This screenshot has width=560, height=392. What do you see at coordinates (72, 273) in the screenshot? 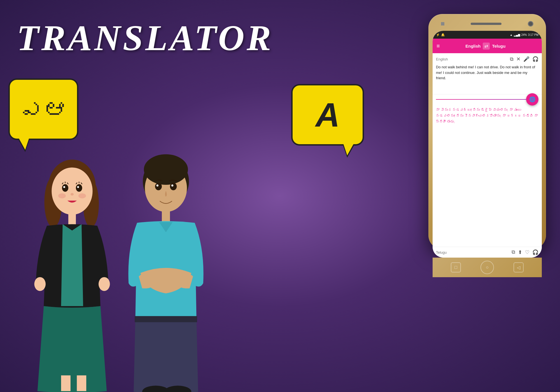
I see `female-character` at bounding box center [72, 273].